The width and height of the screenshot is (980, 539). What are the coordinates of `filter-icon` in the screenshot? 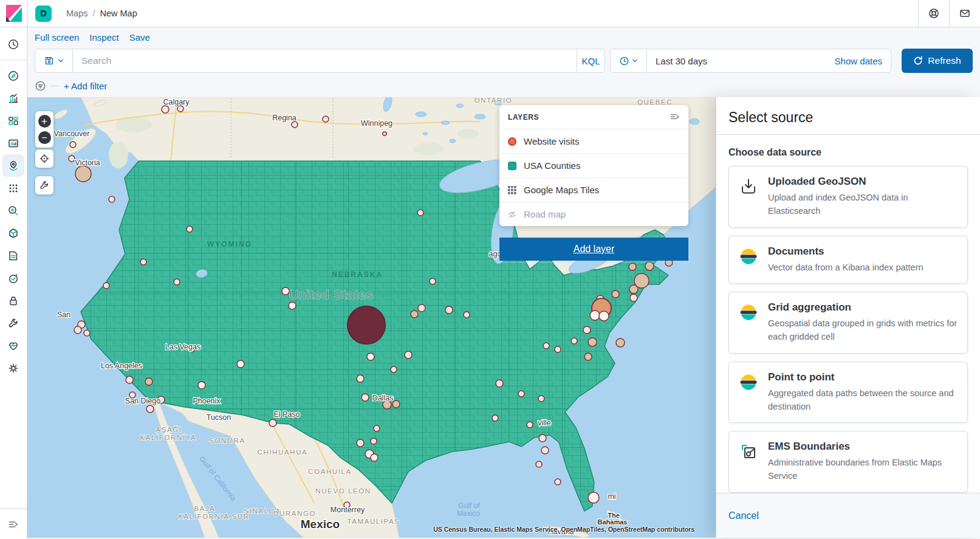 It's located at (40, 86).